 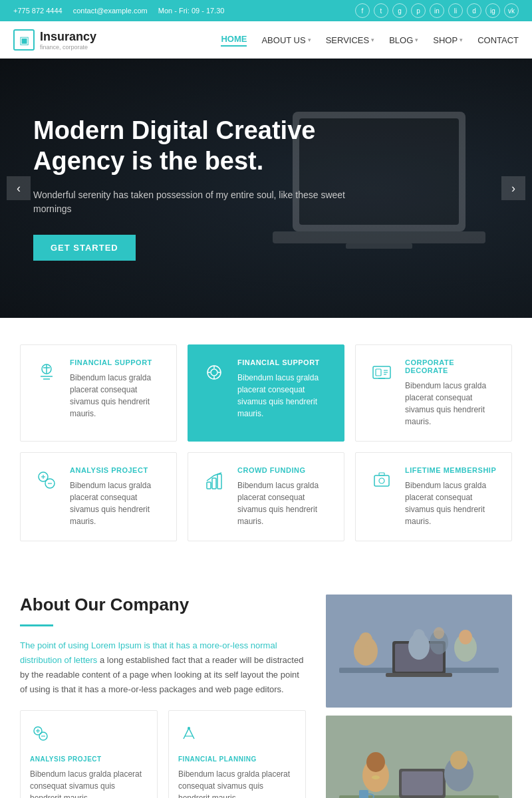 I want to click on service-card-financial-support-1: FINANCIAL SUPPORT Bibendum lacus gralda …, so click(x=98, y=393).